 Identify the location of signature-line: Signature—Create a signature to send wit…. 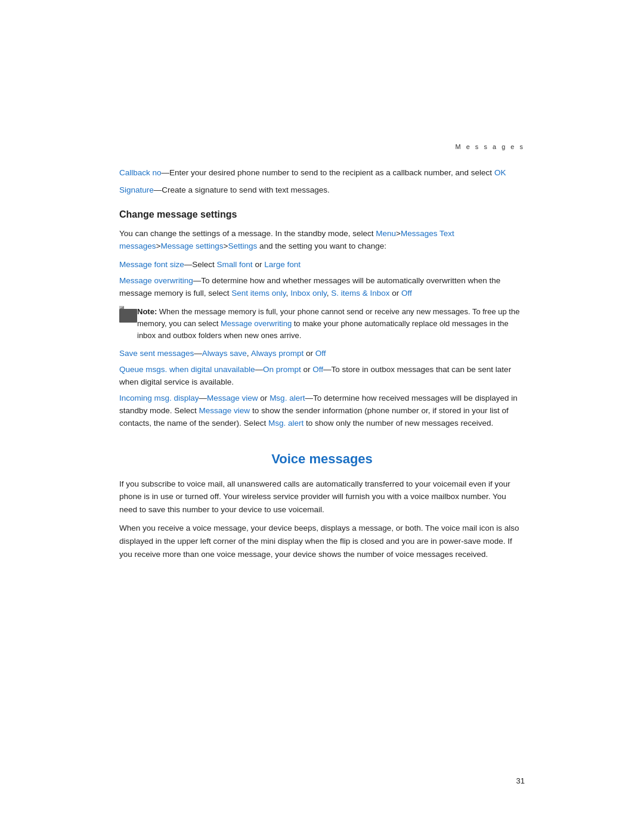
(322, 191).